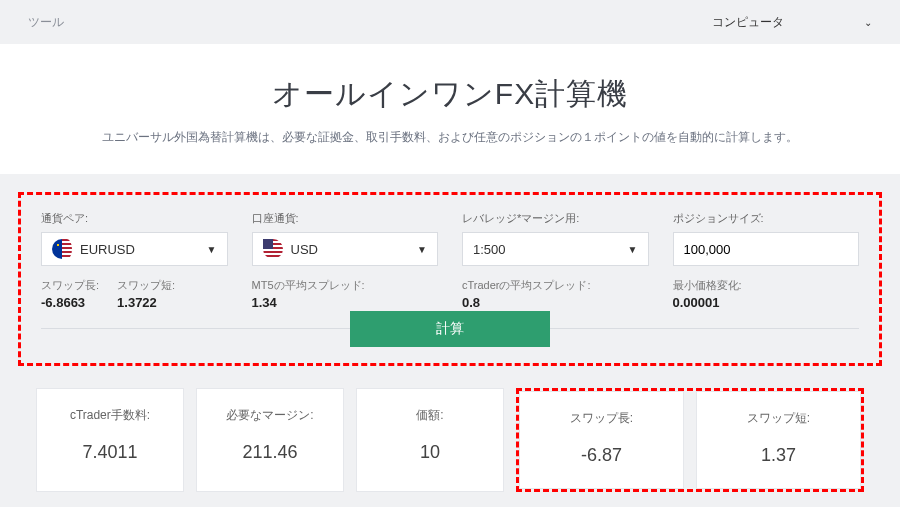 The height and width of the screenshot is (507, 900). I want to click on ctrader-spread-label: cTraderの平均スプレッド:, so click(526, 286).